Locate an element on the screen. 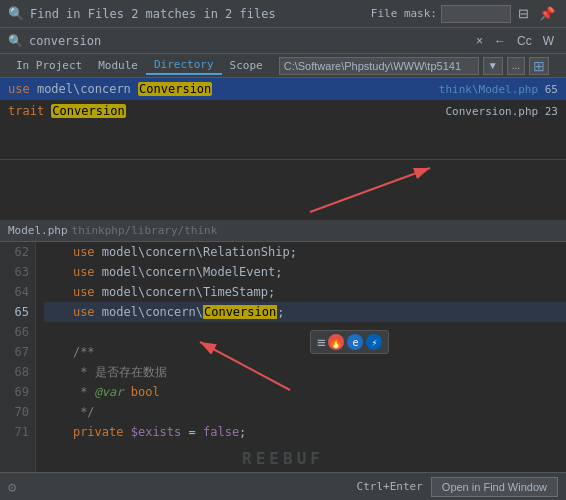 The image size is (566, 500). open-find-window-btn: Open in Find Window is located at coordinates (494, 487).